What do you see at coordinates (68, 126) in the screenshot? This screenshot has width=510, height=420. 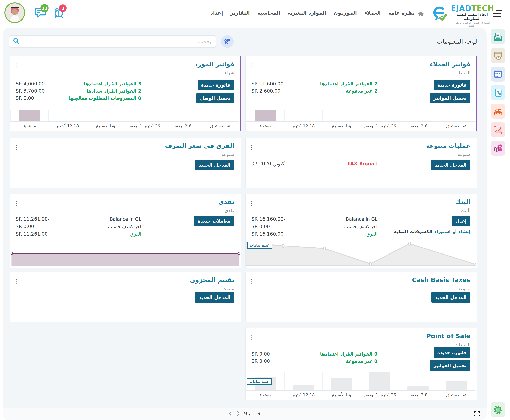 I see `x-axis-label: 12-18 أكتوبر` at bounding box center [68, 126].